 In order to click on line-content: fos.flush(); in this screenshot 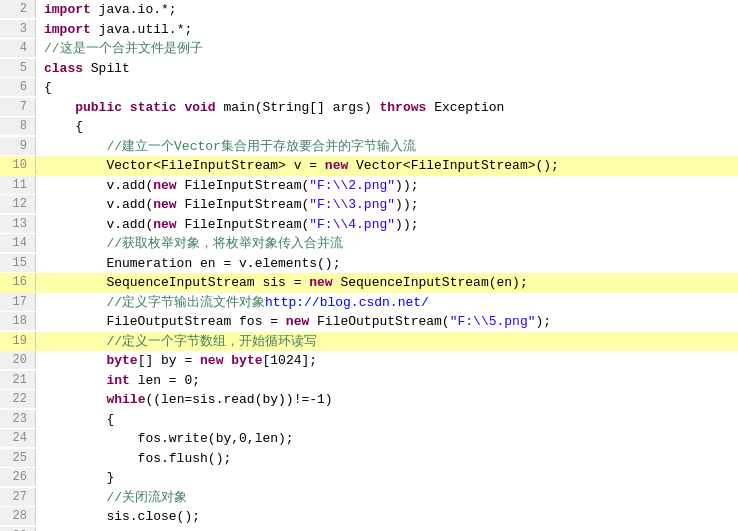, I will do `click(387, 459)`.